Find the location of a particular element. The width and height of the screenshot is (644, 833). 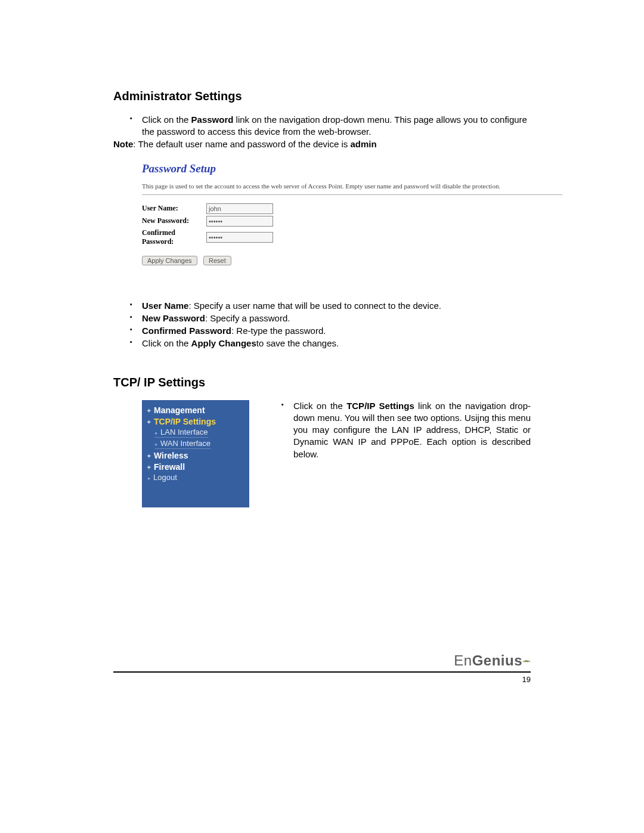

nav-management-label: Management is located at coordinates (179, 410).